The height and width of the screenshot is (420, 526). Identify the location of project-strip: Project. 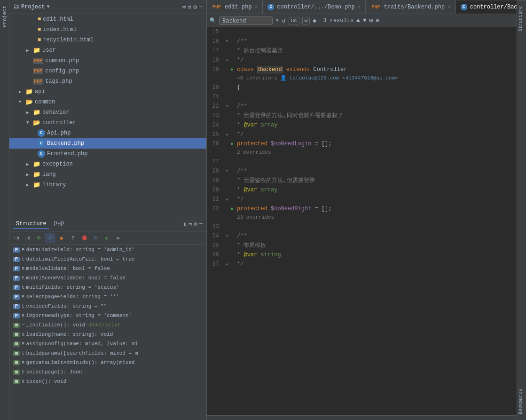
(5, 210).